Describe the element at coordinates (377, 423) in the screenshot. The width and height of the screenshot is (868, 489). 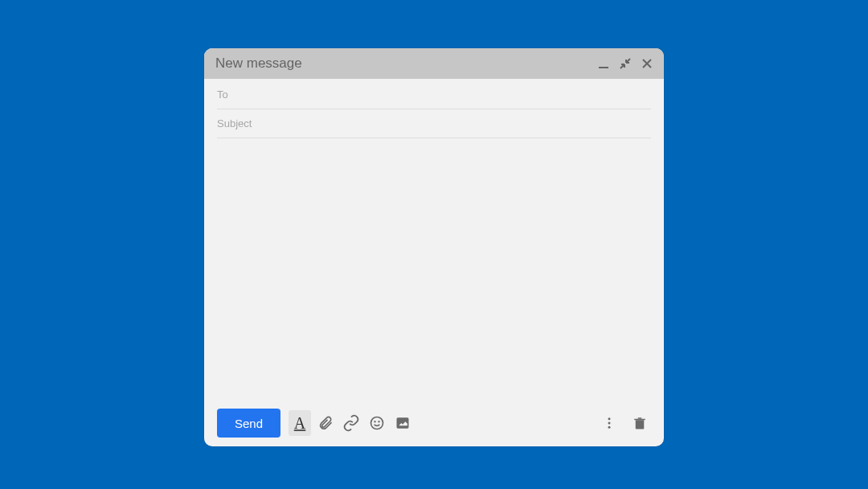
I see `insert-emoji-button` at that location.